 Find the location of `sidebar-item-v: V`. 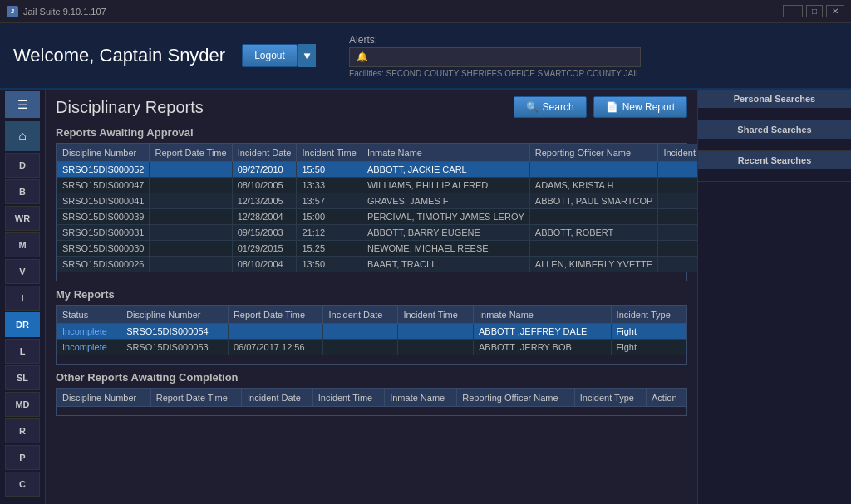

sidebar-item-v: V is located at coordinates (22, 272).